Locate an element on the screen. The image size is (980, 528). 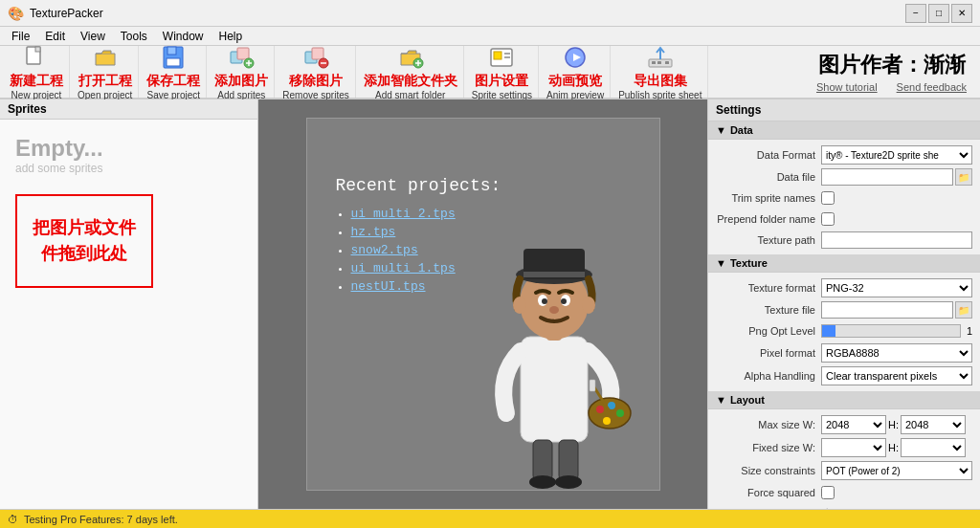
texture-file-folder-btn: 📁 is located at coordinates (964, 310).